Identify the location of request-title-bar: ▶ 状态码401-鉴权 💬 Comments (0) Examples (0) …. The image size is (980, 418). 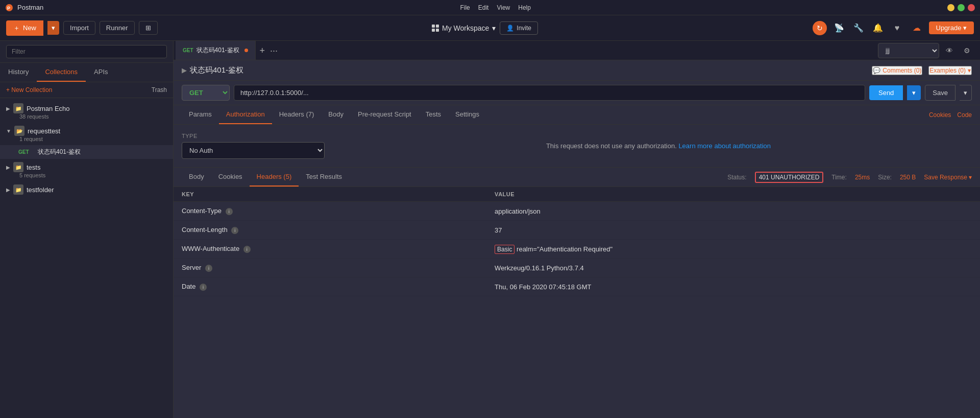
(577, 71).